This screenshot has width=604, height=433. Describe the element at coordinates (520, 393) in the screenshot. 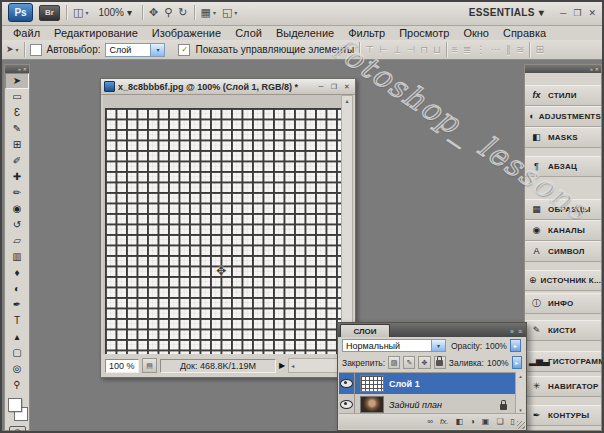

I see `layers-list-scrollbar: ▴ ▾` at that location.